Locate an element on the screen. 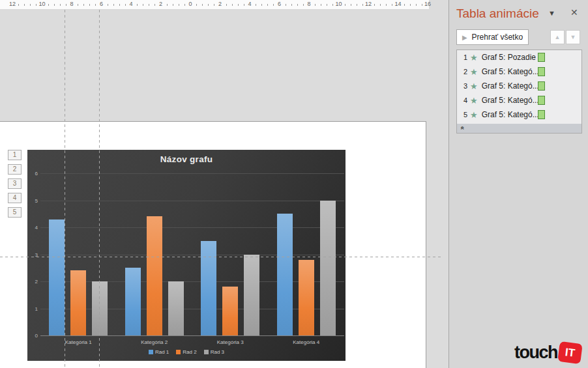  legend-item: Rad 2 is located at coordinates (186, 352).